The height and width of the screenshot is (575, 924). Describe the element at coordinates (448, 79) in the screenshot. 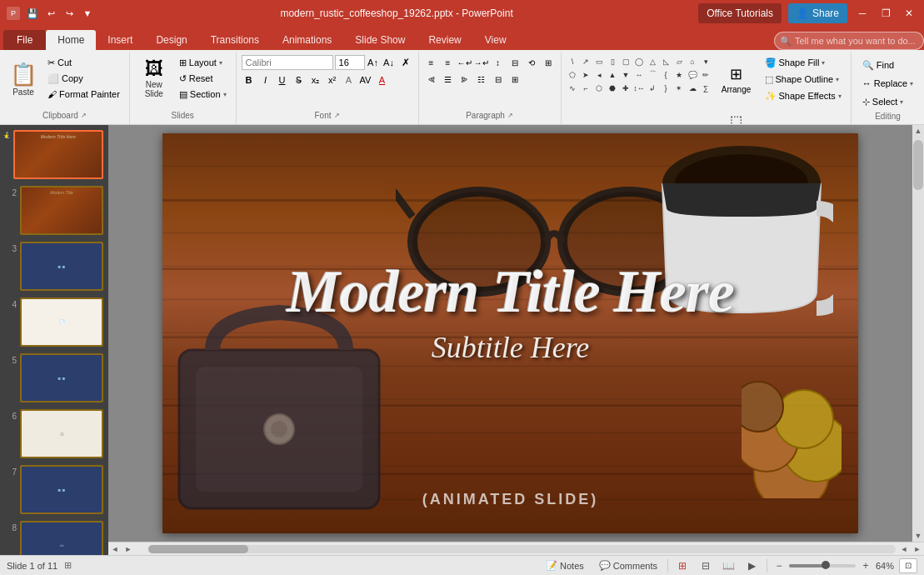

I see `align-center-button: ☰` at that location.